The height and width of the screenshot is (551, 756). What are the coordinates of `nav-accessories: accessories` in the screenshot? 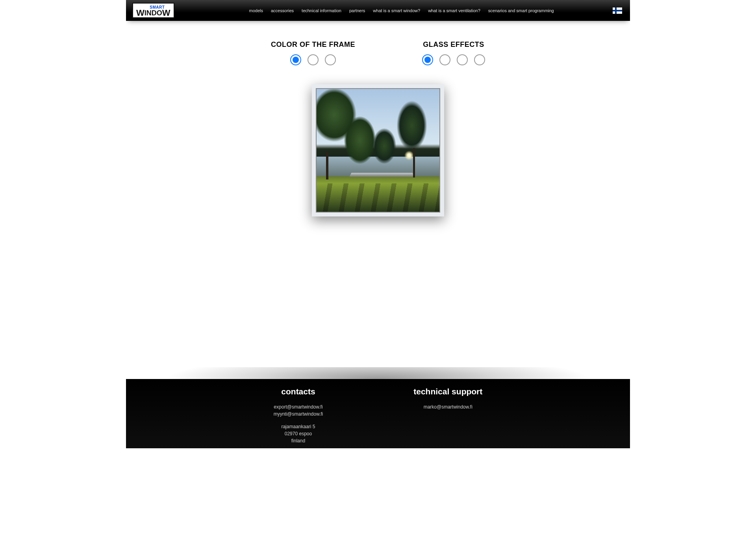 It's located at (282, 11).